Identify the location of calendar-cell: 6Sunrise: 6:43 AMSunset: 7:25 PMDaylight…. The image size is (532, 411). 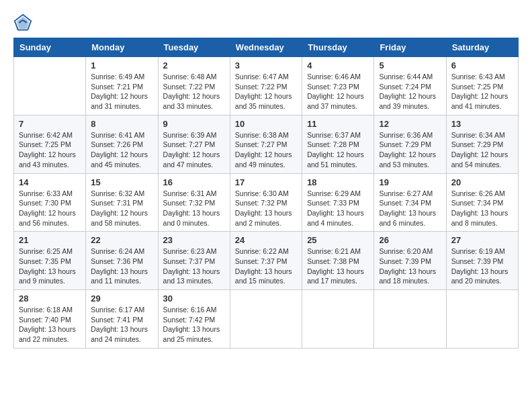
(482, 86).